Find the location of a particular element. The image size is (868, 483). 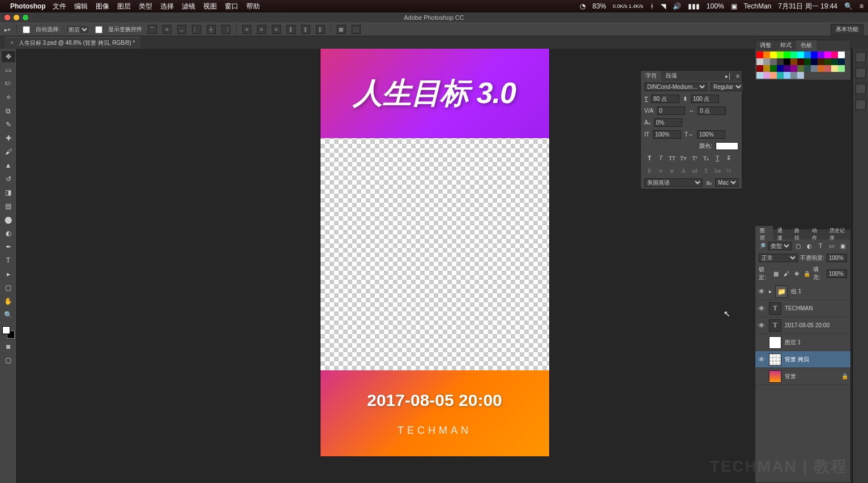

screen-mode-tool: ▢ is located at coordinates (8, 360).